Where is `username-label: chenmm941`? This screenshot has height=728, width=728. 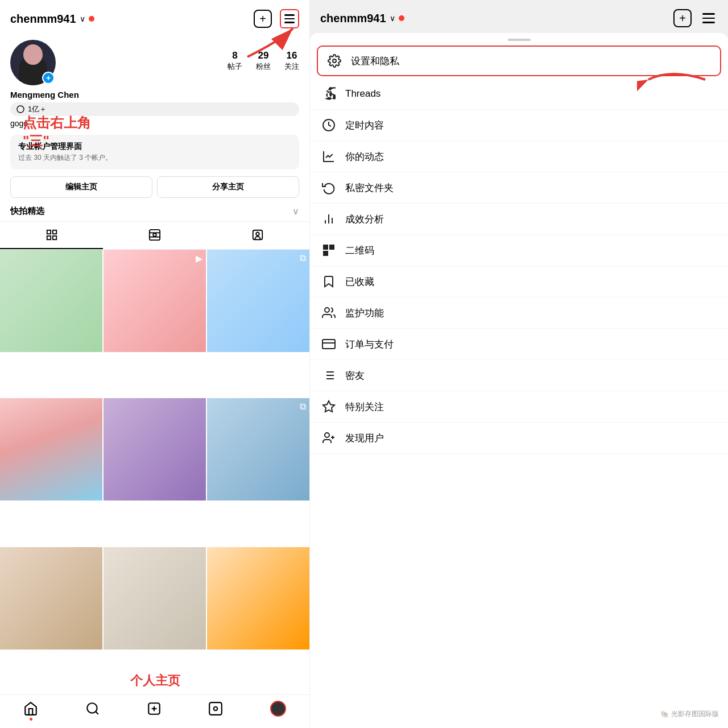
username-label: chenmm941 is located at coordinates (43, 19).